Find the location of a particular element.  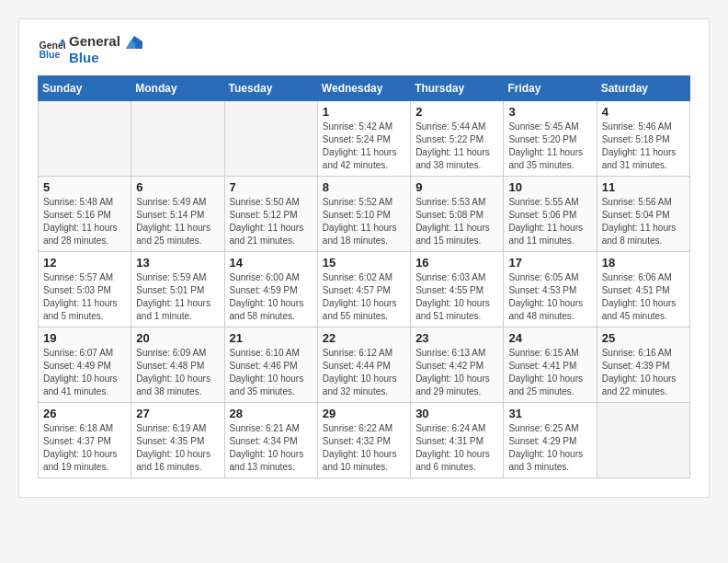

day-info: Sunrise: 6:24 AMSunset: 4:31 PMDaylight:… is located at coordinates (457, 448).